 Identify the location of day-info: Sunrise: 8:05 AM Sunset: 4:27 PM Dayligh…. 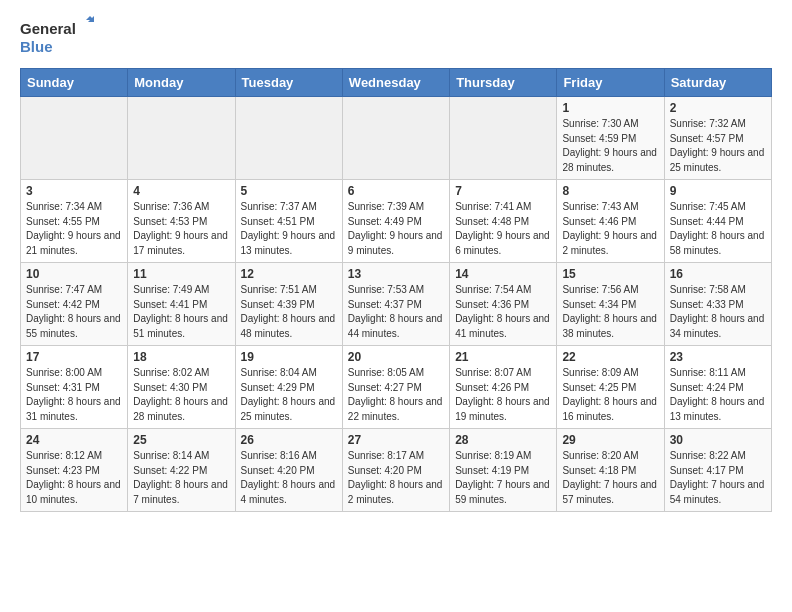
(396, 395).